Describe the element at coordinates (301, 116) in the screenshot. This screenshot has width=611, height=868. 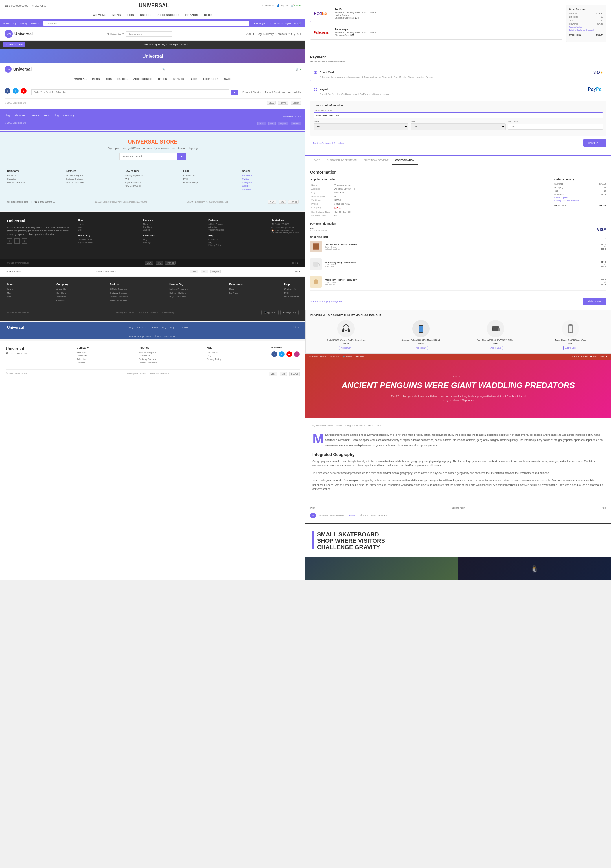
I see `pf-ig-icon: i` at that location.